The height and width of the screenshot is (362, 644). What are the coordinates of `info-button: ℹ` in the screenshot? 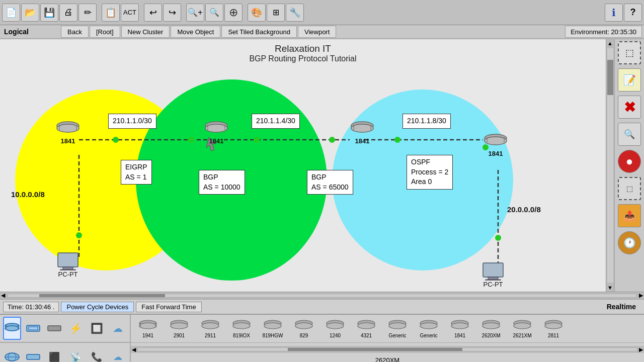 It's located at (614, 13).